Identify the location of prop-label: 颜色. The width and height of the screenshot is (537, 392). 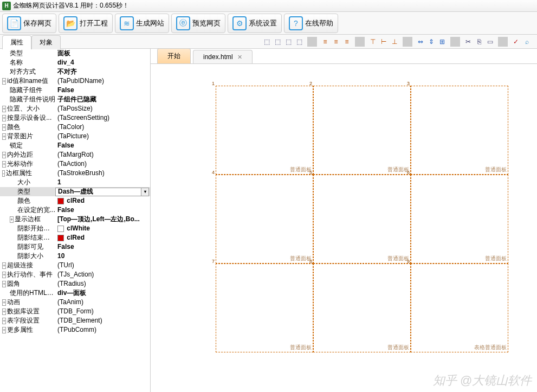
(28, 201).